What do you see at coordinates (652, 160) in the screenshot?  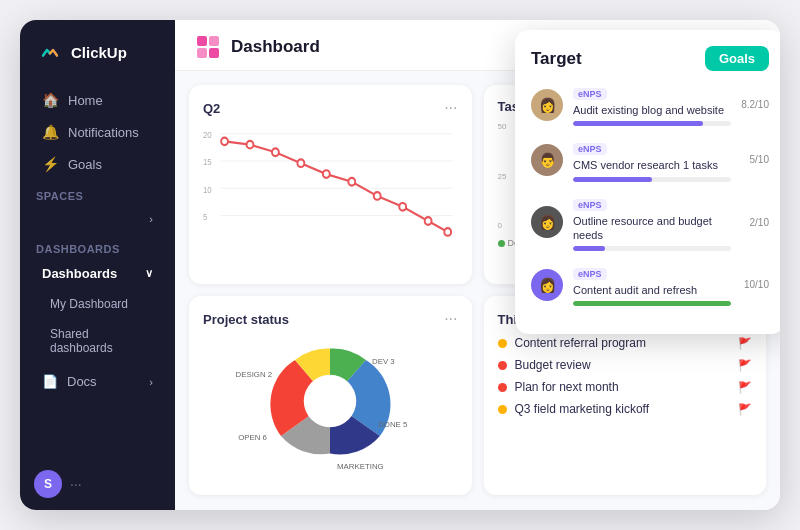 I see `goal-info-1: eNPS CMS vendor research 1 tasks` at bounding box center [652, 160].